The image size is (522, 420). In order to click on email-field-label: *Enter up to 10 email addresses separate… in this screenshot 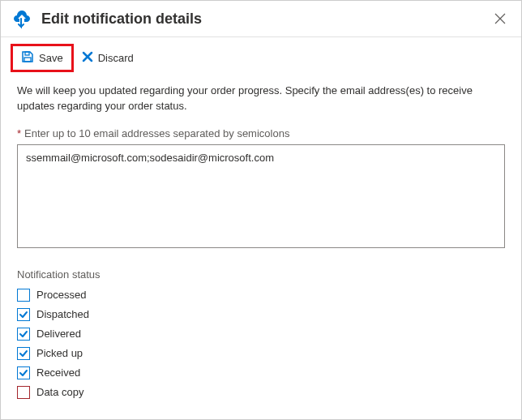, I will do `click(261, 133)`.